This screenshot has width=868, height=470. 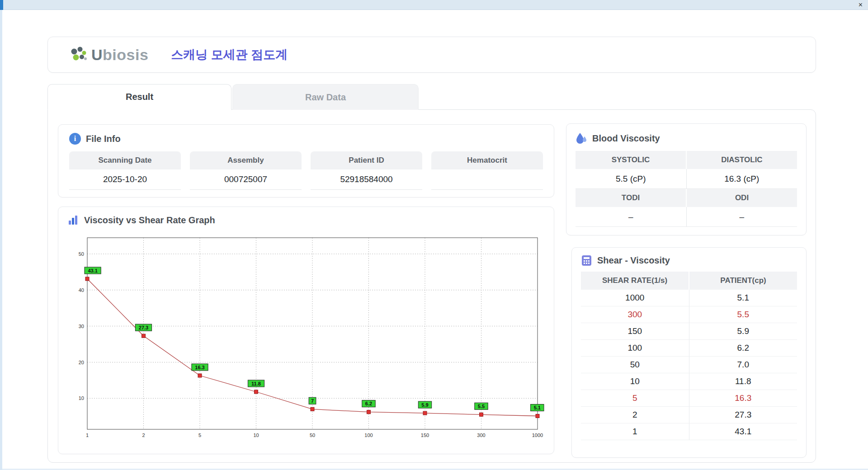 What do you see at coordinates (861, 5) in the screenshot?
I see `window-close-button: ×` at bounding box center [861, 5].